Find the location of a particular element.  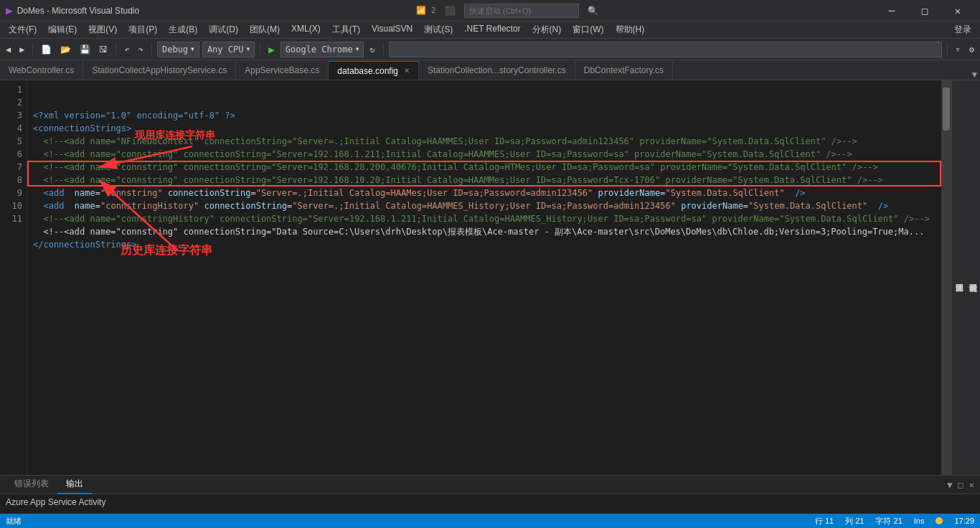

code-line-6: <!--<add name="connstring" connectionStr… is located at coordinates (484, 180).